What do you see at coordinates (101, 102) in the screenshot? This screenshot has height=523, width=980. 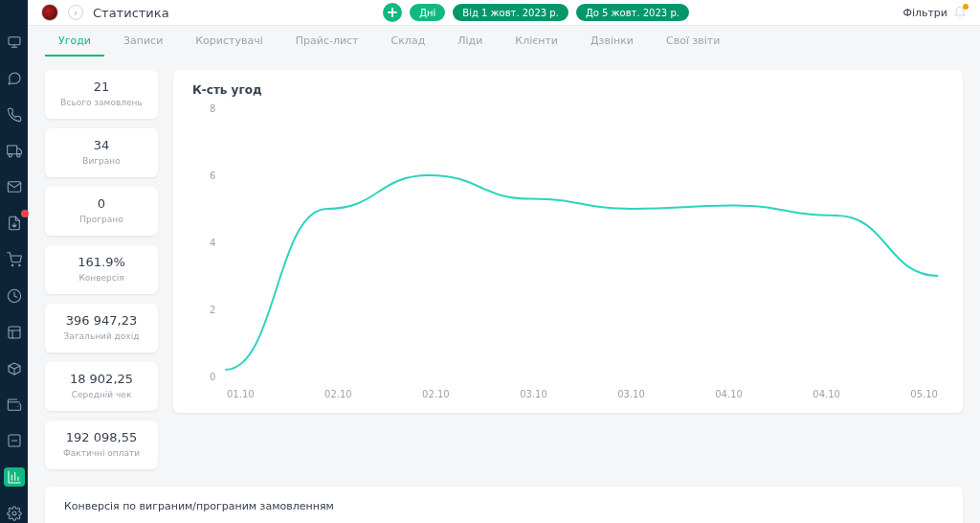 I see `kpi-0-label: Всього замовлень` at bounding box center [101, 102].